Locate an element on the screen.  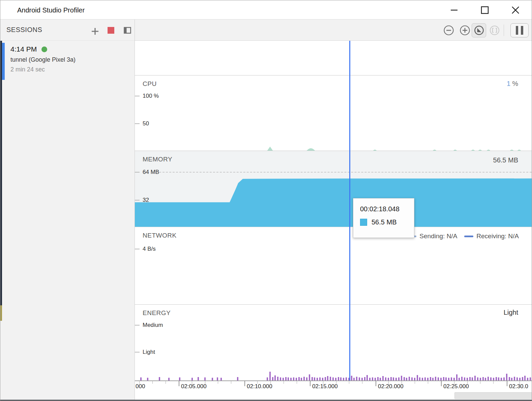
network-axis-tick: 4 B/s is located at coordinates (145, 249).